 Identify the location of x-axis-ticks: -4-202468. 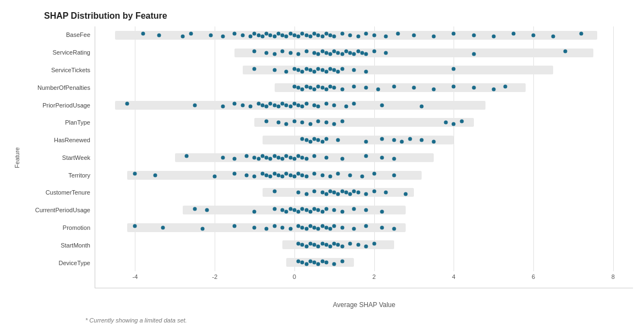
(364, 279).